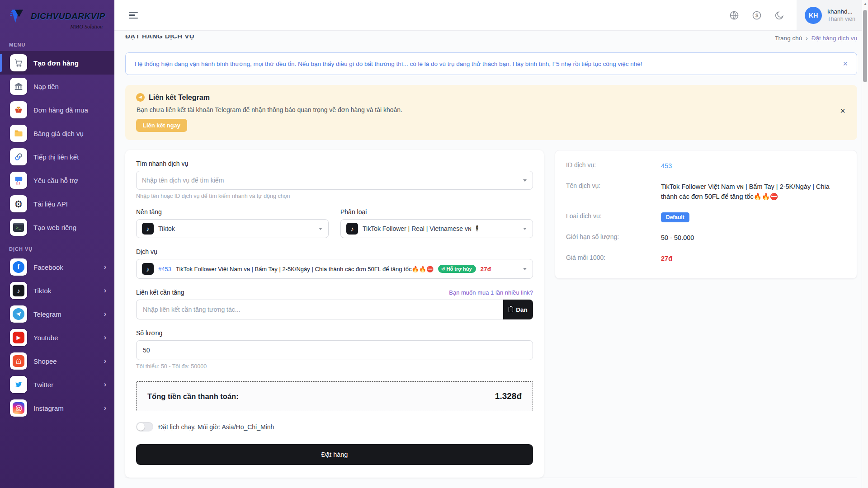  I want to click on platform-select: ♪ Tiktok, so click(232, 229).